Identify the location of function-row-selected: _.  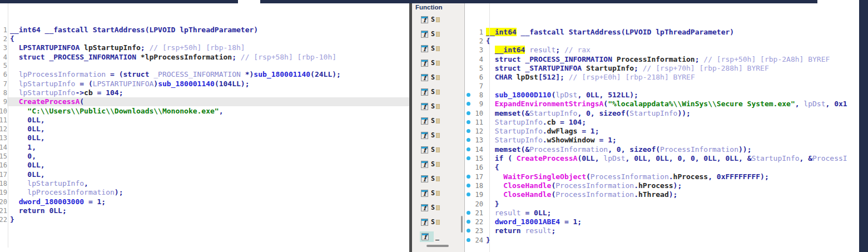
(442, 236).